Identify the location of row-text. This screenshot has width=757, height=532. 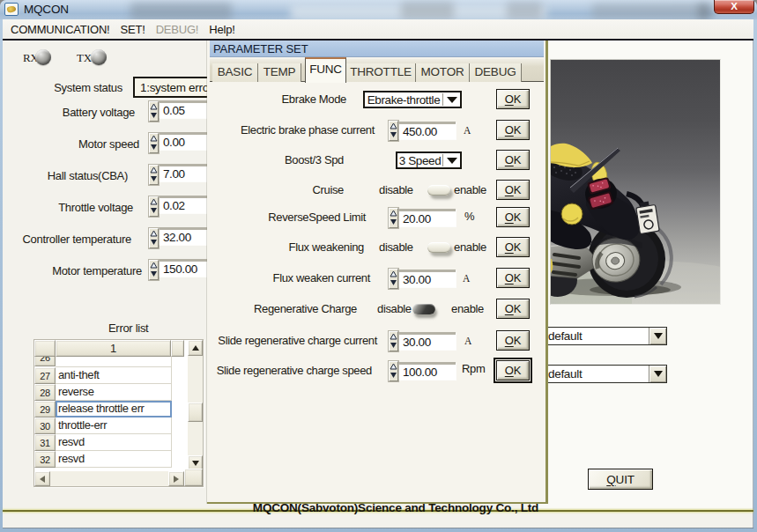
(114, 362).